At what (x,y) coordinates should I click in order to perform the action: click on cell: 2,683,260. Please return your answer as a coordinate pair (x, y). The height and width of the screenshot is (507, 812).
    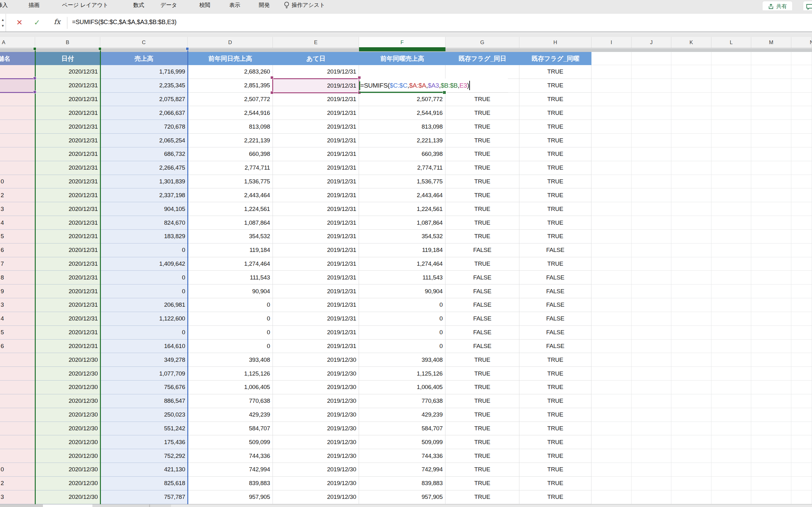
    Looking at the image, I should click on (230, 72).